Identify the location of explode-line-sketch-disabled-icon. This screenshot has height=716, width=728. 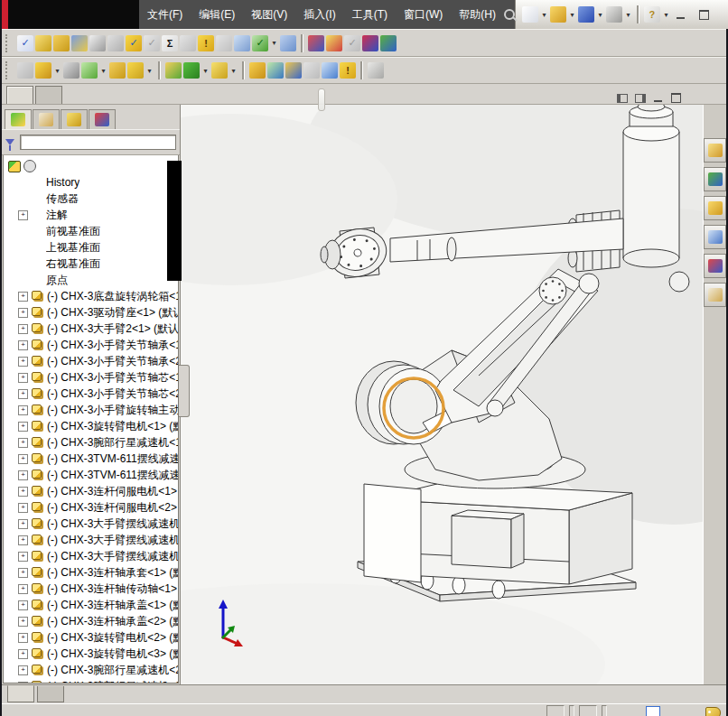
(312, 70).